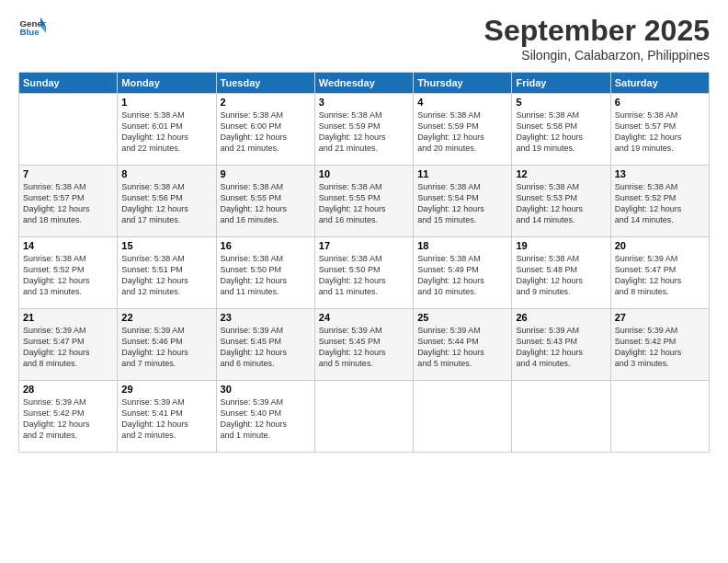 The width and height of the screenshot is (728, 563). Describe the element at coordinates (561, 246) in the screenshot. I see `day-number: 19` at that location.